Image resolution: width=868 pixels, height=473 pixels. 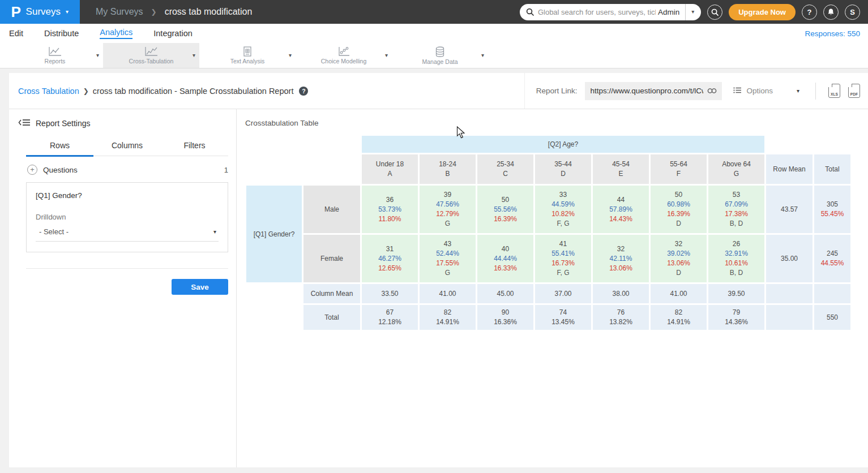 What do you see at coordinates (767, 91) in the screenshot?
I see `options-dropdown: Options ▾` at bounding box center [767, 91].